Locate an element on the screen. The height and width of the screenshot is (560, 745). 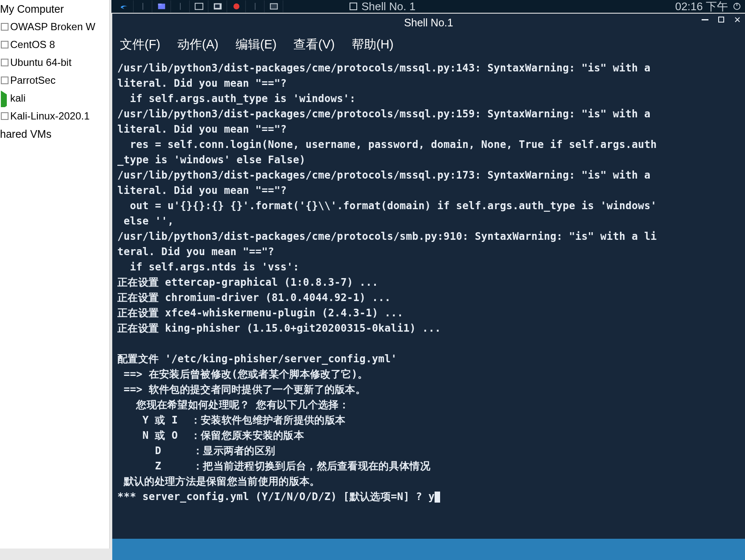
desktop-bottom-strip is located at coordinates (429, 549).